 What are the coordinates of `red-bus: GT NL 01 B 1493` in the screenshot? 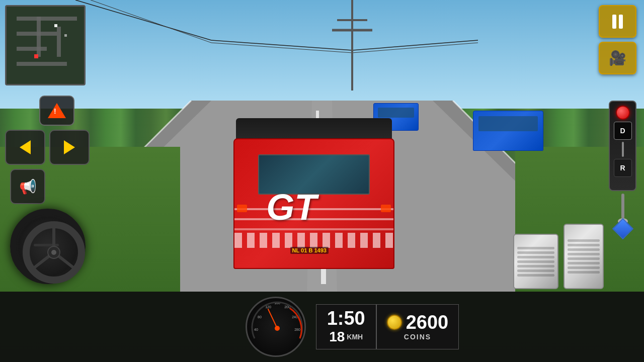 It's located at (314, 194).